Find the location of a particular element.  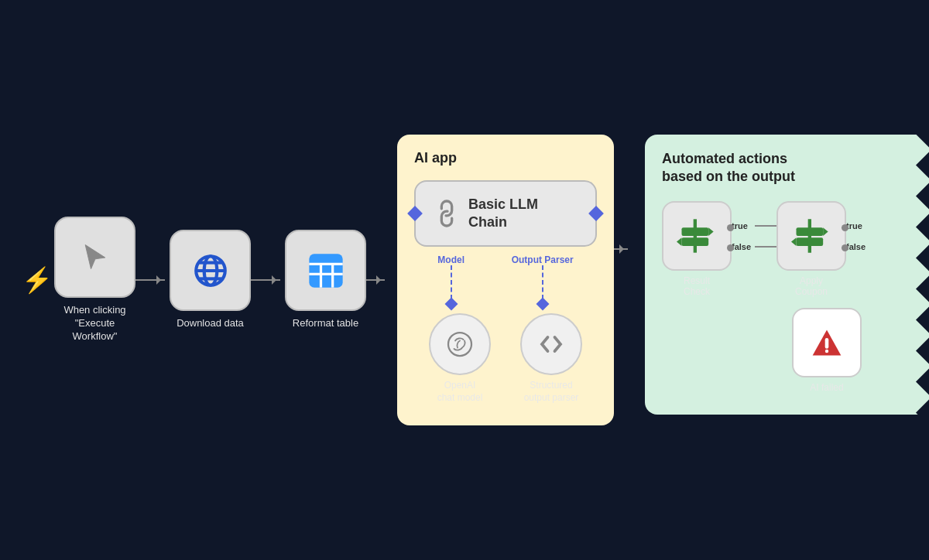

code-icon is located at coordinates (551, 344).